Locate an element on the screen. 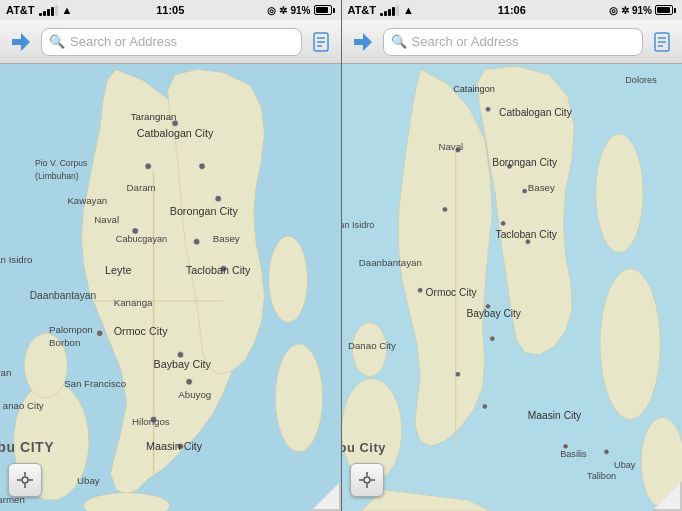 Image resolution: width=682 pixels, height=511 pixels. carrier-left: AT&T is located at coordinates (20, 10).